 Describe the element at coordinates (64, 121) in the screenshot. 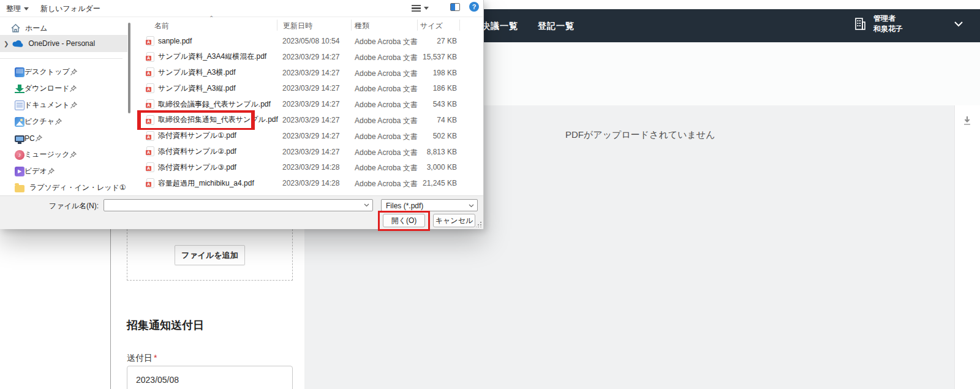

I see `sidebar-item: ピクチャ` at that location.